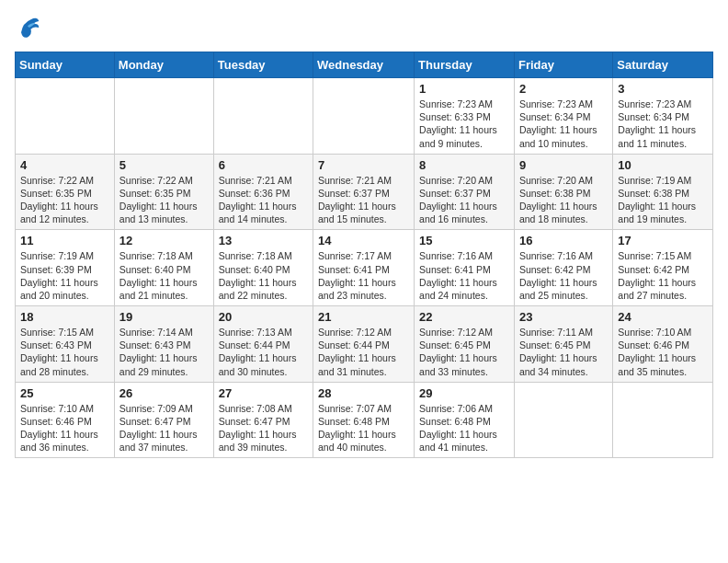 This screenshot has height=563, width=728. What do you see at coordinates (364, 269) in the screenshot?
I see `calendar-week-row: 11Sunrise: 7:19 AM Sunset: 6:39 PM Dayli…` at bounding box center [364, 269].